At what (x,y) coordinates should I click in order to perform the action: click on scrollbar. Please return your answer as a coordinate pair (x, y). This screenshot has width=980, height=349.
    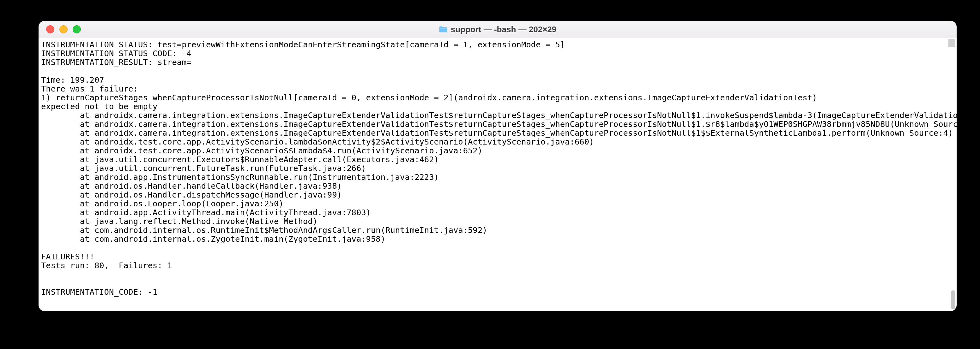
    Looking at the image, I should click on (952, 174).